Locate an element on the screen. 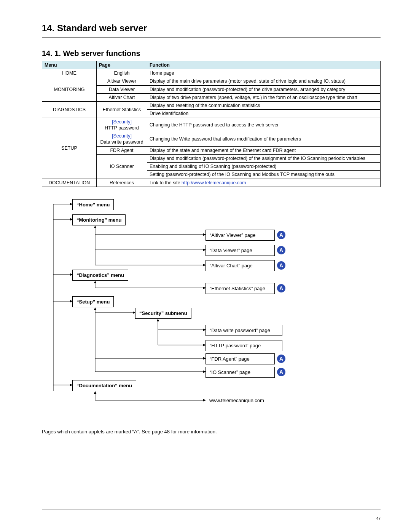  cell-func: Setting (password-protected) of the IO S… is located at coordinates (264, 174).